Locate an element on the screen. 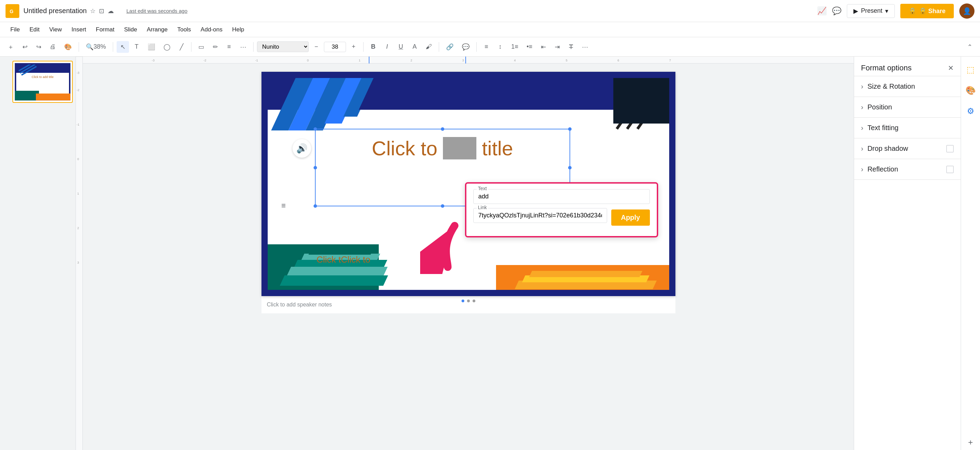 This screenshot has width=980, height=450. format-section-position: › Position is located at coordinates (907, 107).